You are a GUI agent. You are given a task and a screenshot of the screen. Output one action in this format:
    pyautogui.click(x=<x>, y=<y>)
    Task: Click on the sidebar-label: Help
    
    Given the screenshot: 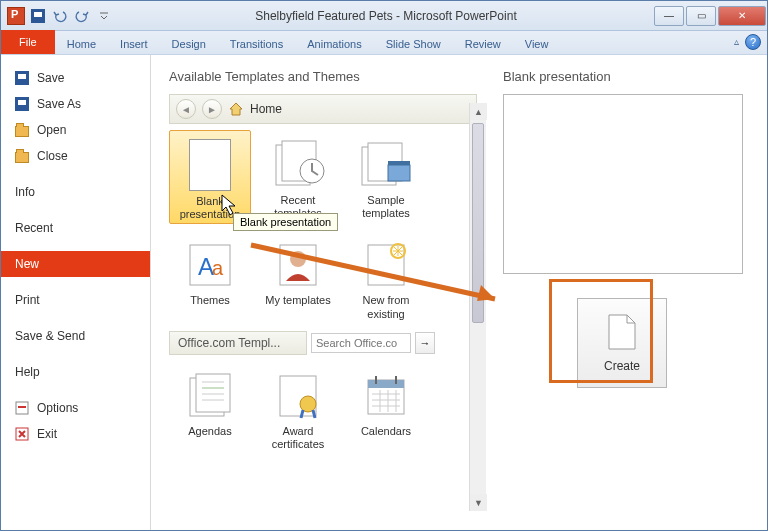 What is the action you would take?
    pyautogui.click(x=28, y=372)
    